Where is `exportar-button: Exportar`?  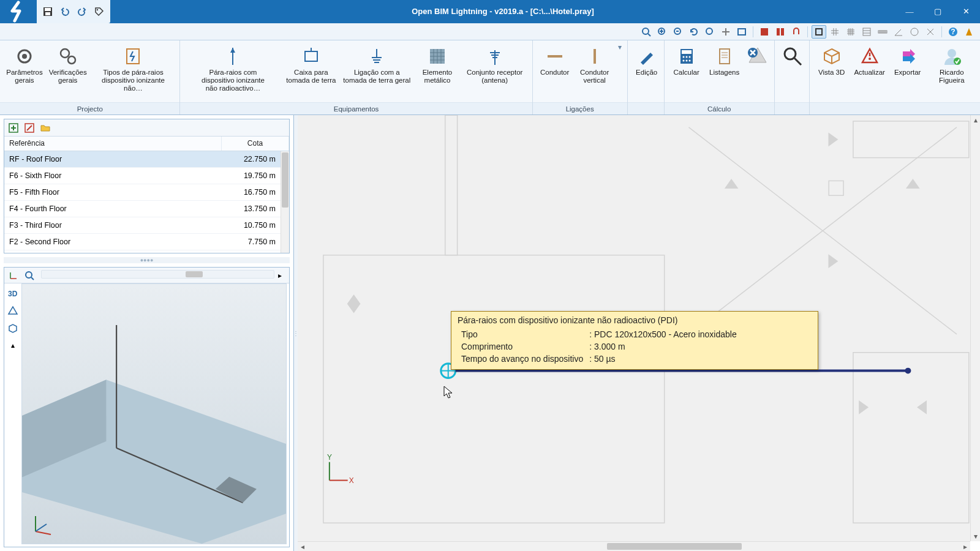
exportar-button: Exportar is located at coordinates (908, 61).